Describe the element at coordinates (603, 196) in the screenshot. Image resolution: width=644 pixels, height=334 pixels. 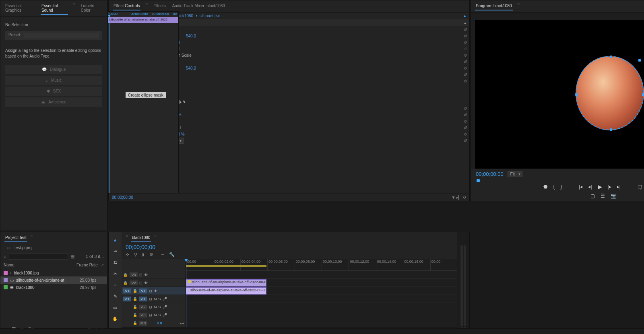
I see `proxies-button: ☰` at that location.